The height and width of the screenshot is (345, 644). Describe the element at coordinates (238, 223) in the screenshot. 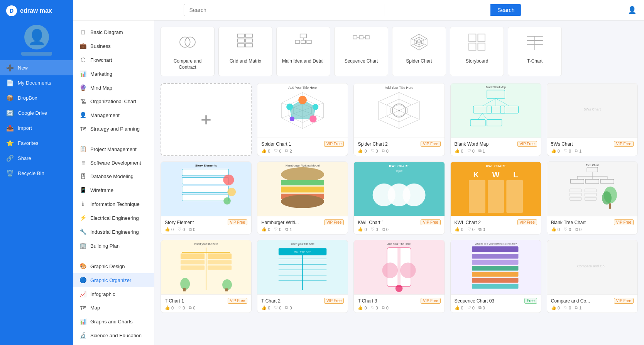

I see `template-badge-story: VIP Free` at that location.